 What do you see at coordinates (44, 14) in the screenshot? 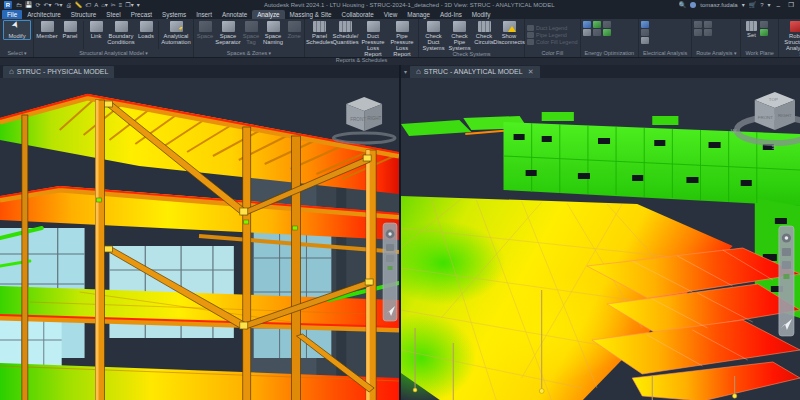
I see `ribbon-tab-architecture: Architecture` at bounding box center [44, 14].